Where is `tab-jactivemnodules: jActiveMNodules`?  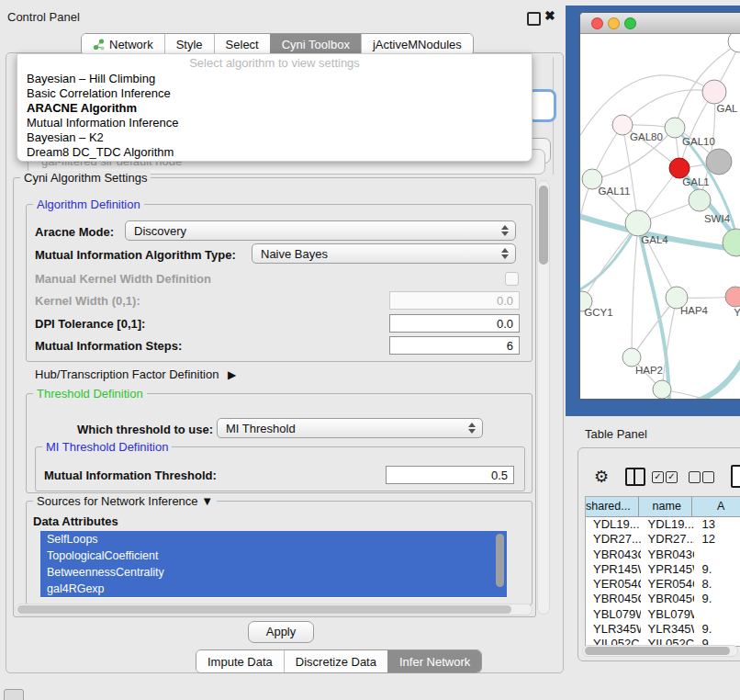
tab-jactivemnodules: jActiveMNodules is located at coordinates (417, 44).